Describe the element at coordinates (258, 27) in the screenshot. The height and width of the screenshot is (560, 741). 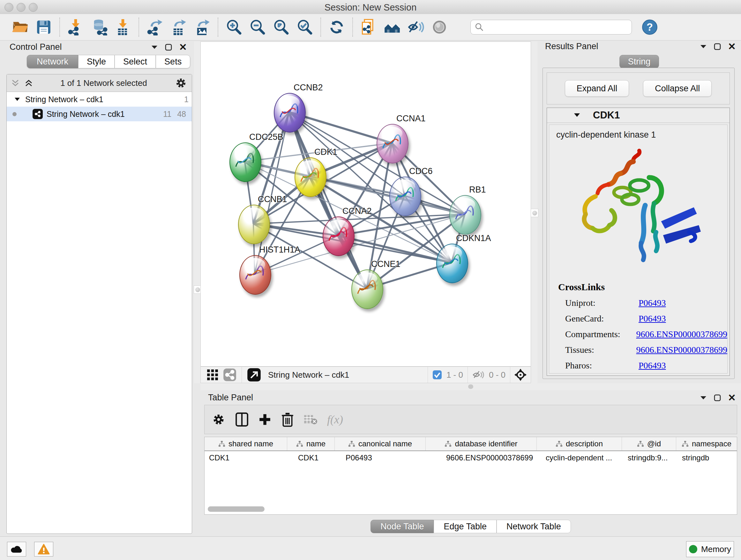
I see `zoom-out-button` at that location.